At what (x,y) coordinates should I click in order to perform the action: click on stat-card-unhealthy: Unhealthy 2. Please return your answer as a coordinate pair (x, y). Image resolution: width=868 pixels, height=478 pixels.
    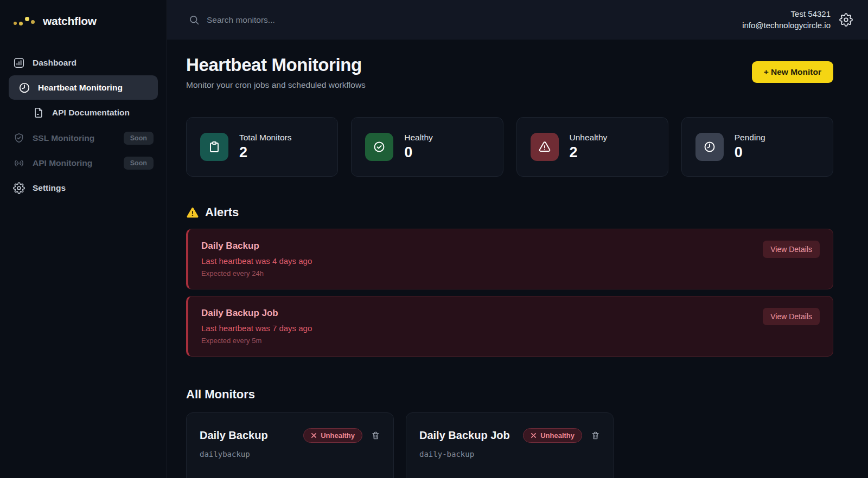
    Looking at the image, I should click on (592, 147).